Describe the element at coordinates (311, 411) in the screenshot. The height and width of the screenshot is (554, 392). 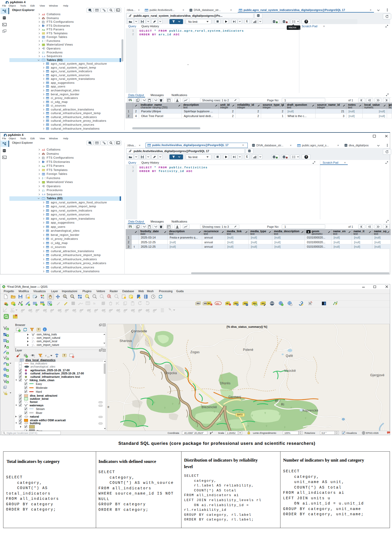
I see `svg-text: Koprenckë` at that location.